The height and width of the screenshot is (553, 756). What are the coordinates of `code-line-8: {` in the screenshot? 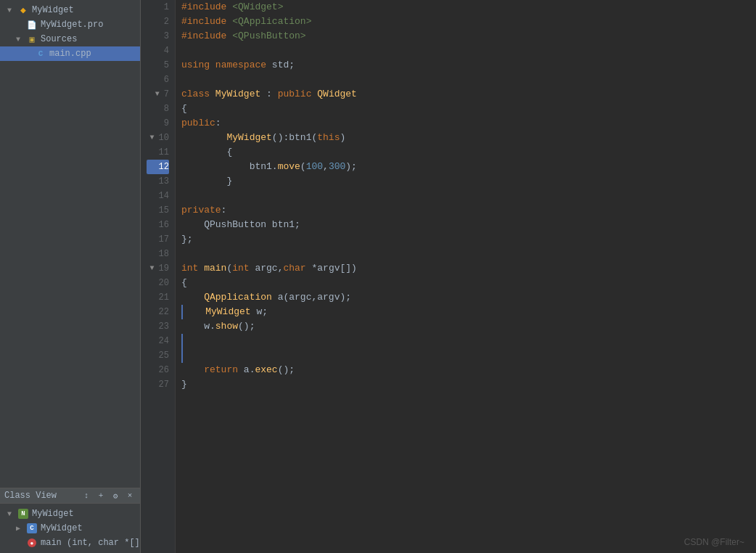 It's located at (469, 109).